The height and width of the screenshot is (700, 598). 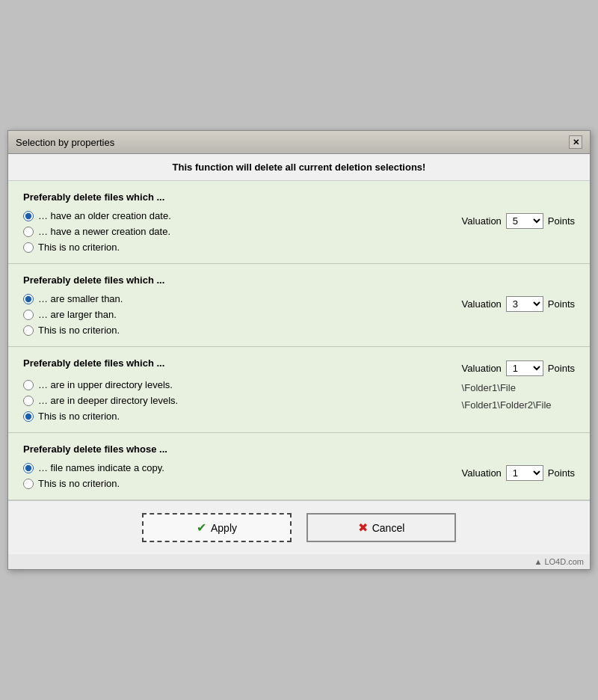 What do you see at coordinates (299, 223) in the screenshot?
I see `section-creation-date: Preferably delete files which ... … have…` at bounding box center [299, 223].